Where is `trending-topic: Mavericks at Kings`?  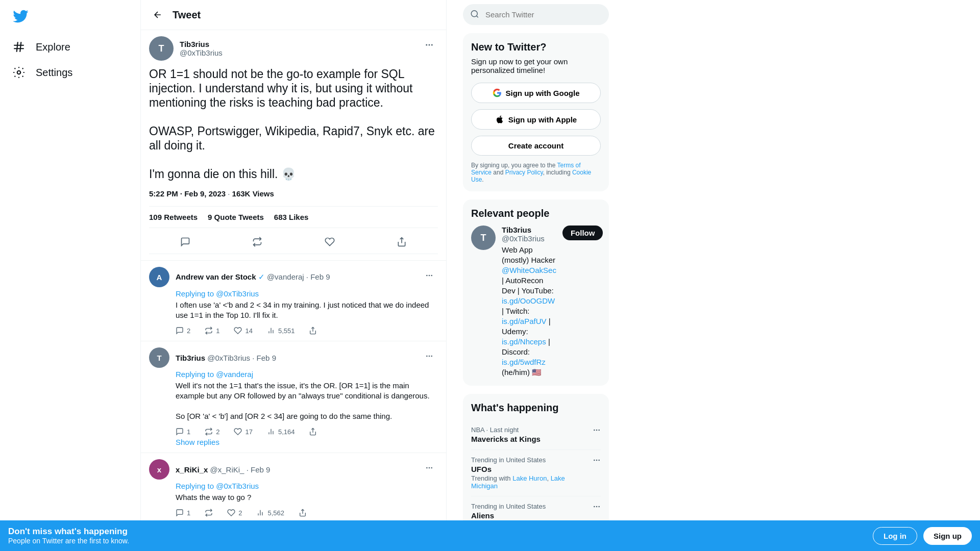
trending-topic: Mavericks at Kings is located at coordinates (506, 439).